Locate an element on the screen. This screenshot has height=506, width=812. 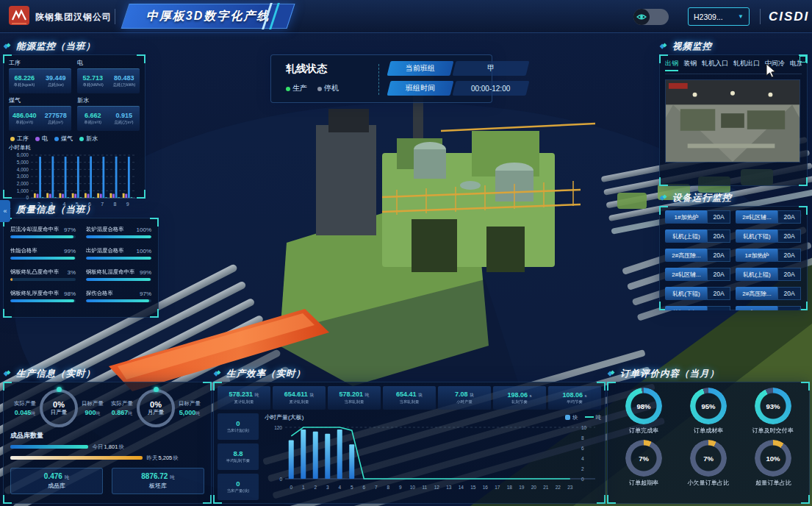
quality-label: 钢板终轧厚度命中率 is located at coordinates (35, 293).